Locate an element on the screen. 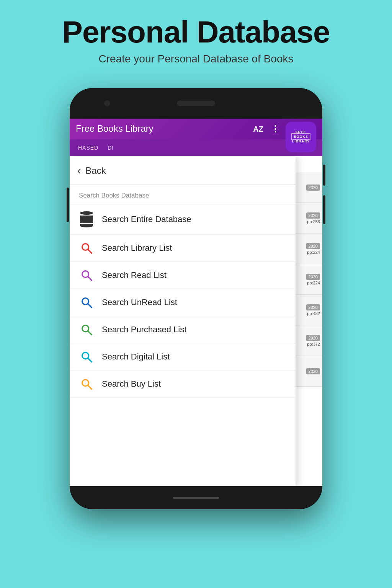  database-icon is located at coordinates (87, 219).